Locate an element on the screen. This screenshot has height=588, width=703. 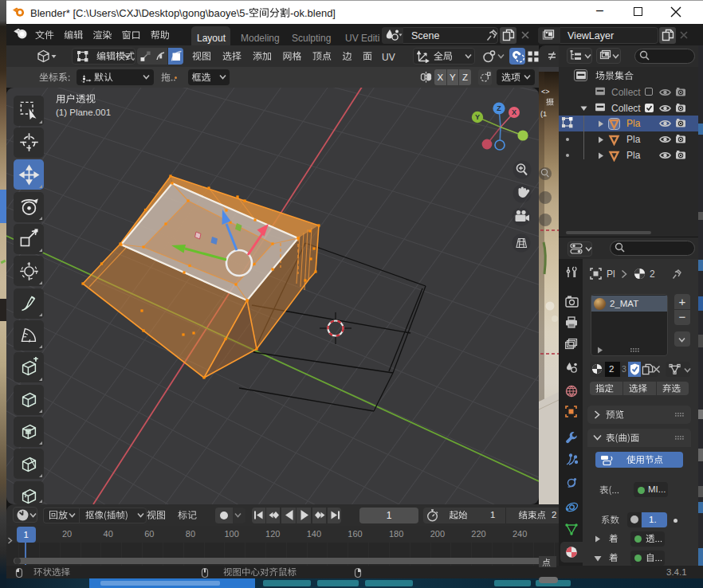
svg-text: Z is located at coordinates (499, 108).